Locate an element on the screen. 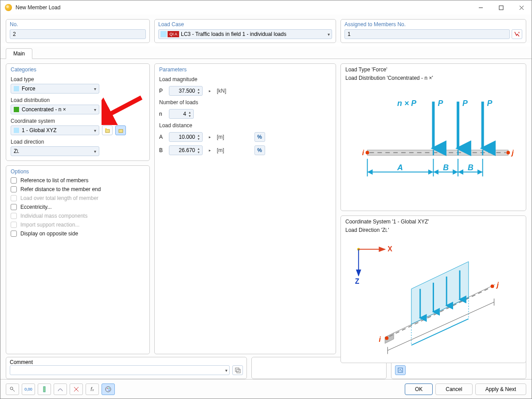 This screenshot has height=399, width=532. option-3: Eccentricity... is located at coordinates (78, 207).